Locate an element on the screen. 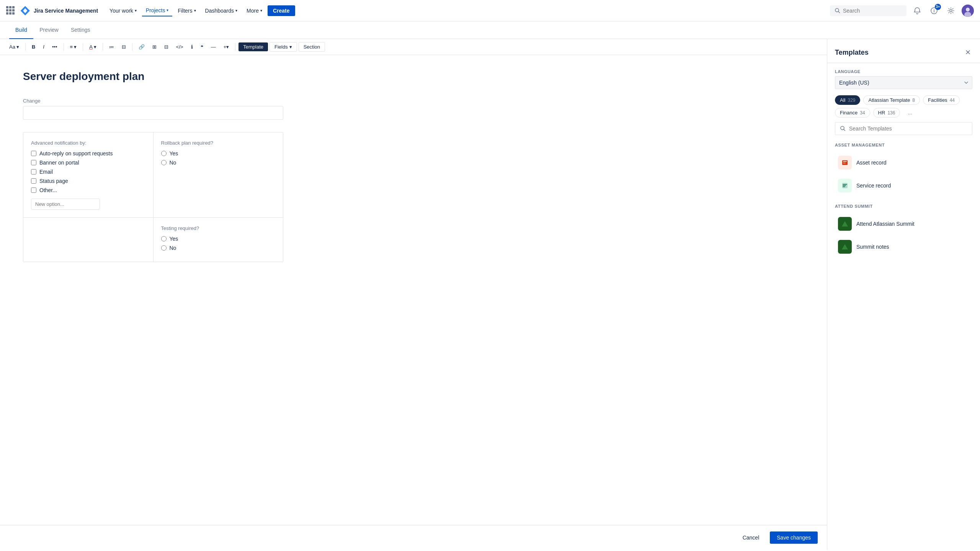  align-button: ≡ ▾ is located at coordinates (74, 47).